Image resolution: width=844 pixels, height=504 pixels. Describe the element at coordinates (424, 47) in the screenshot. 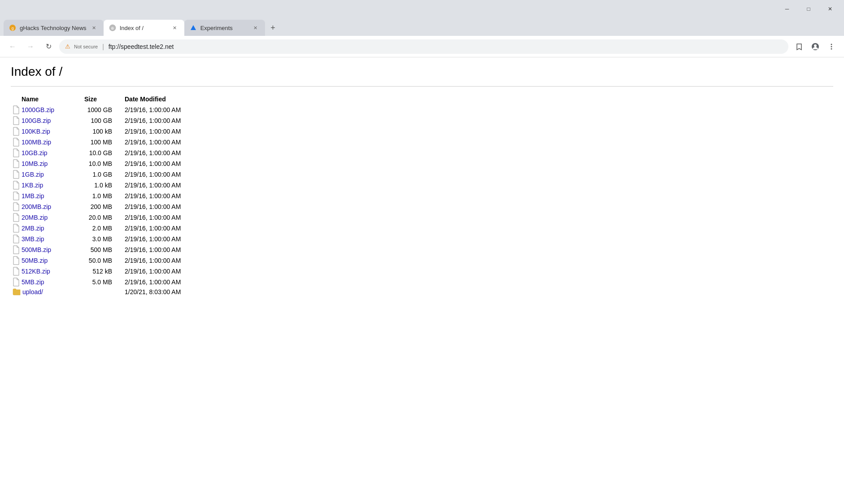

I see `address-bar: ⚠ Not secure | ftp://speedtest.tele2.net` at that location.